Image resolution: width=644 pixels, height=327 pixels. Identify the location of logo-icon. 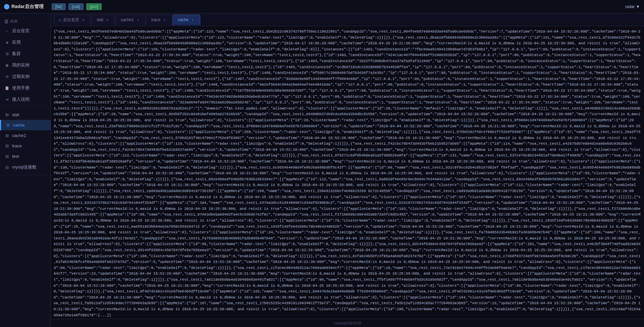
(7, 7).